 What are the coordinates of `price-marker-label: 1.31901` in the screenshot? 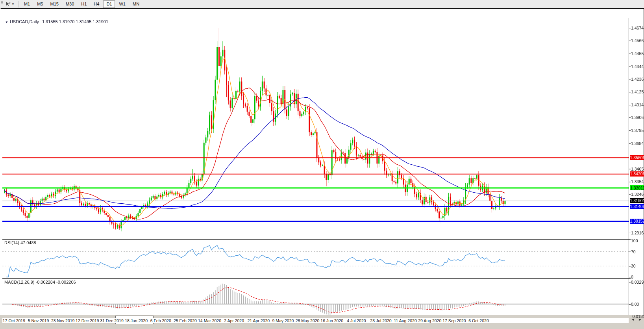 It's located at (637, 201).